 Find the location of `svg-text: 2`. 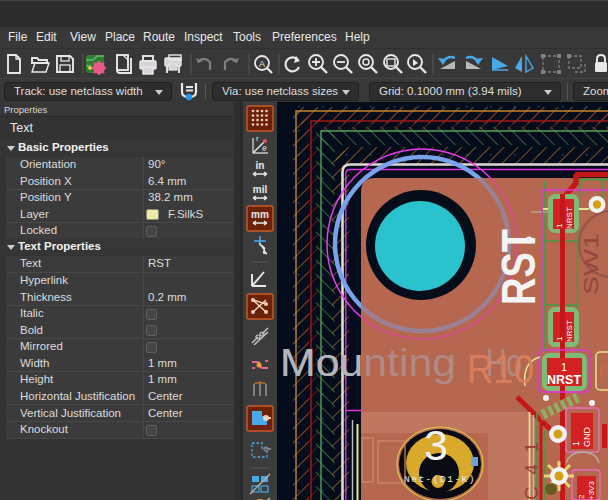

svg-text: 2 is located at coordinates (582, 496).